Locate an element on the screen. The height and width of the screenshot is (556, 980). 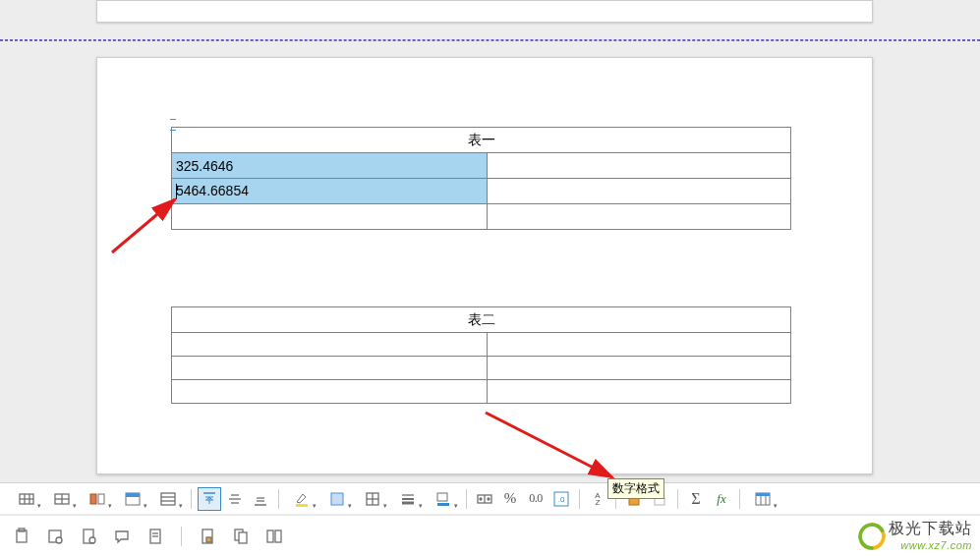
prev-page-edge is located at coordinates (485, 12).